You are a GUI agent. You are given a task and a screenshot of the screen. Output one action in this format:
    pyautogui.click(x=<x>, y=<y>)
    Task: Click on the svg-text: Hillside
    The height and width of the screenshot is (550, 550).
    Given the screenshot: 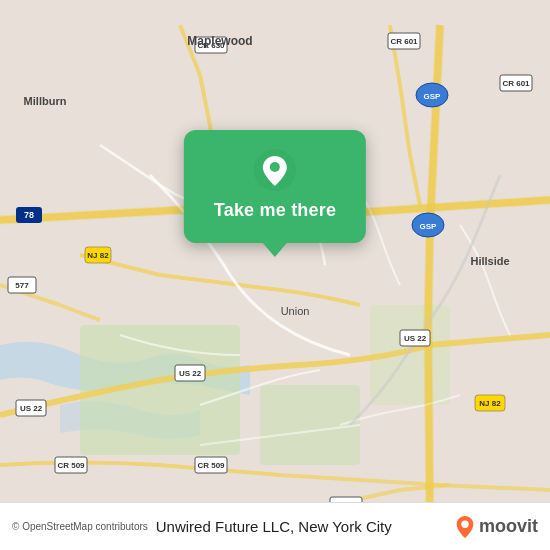 What is the action you would take?
    pyautogui.click(x=490, y=261)
    